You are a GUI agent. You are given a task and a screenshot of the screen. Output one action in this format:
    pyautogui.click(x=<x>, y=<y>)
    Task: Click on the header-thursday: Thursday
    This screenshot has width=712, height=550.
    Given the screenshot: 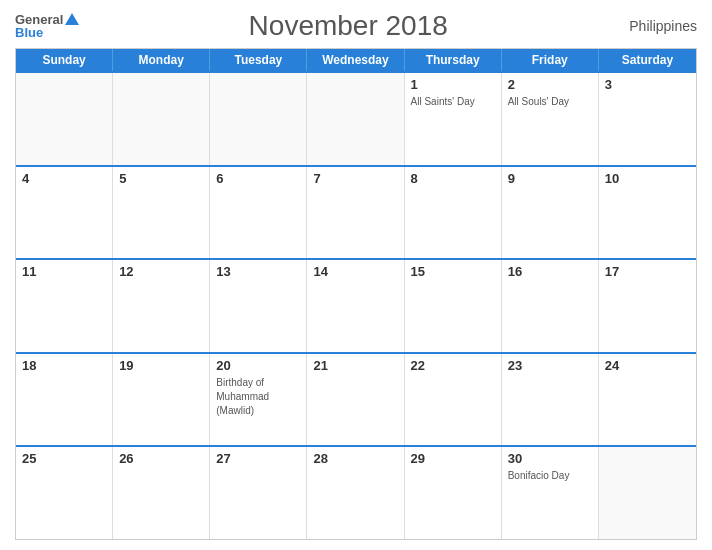 What is the action you would take?
    pyautogui.click(x=454, y=60)
    